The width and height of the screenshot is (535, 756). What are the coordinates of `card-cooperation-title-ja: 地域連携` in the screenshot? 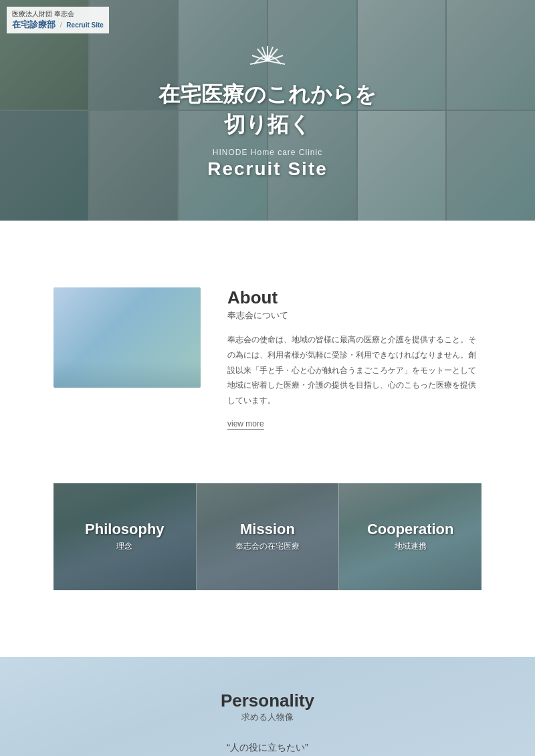 It's located at (411, 547).